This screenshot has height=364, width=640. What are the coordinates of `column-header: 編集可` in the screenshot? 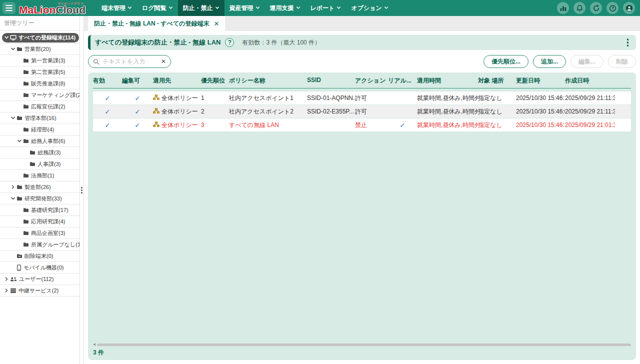 It's located at (138, 81).